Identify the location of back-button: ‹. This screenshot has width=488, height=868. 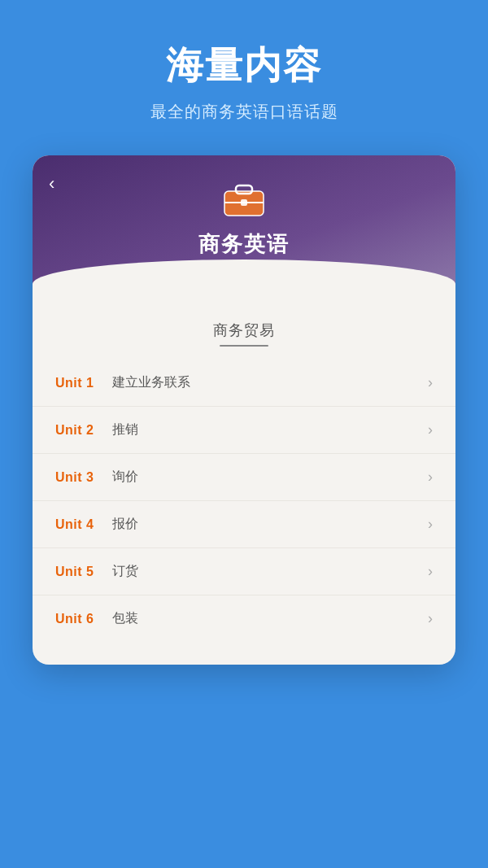
(52, 184).